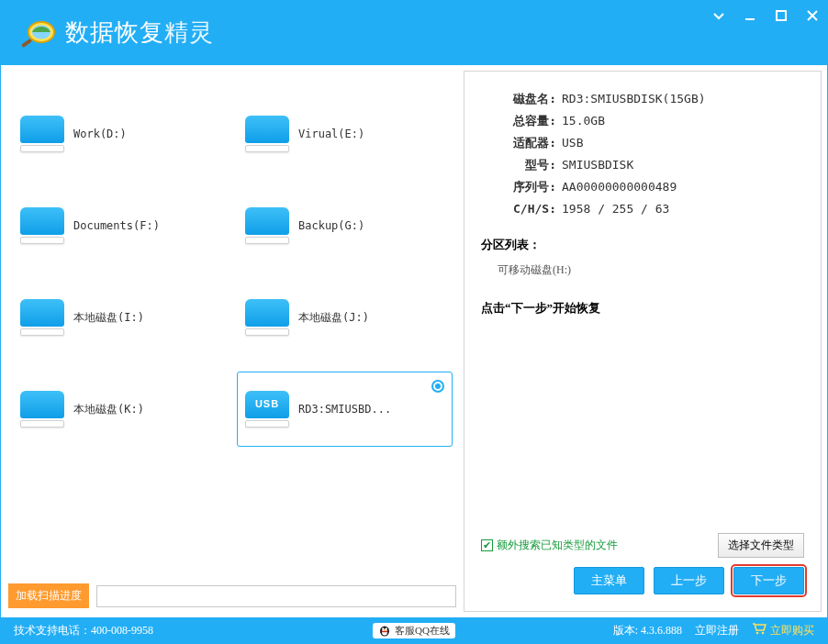 The image size is (828, 644). What do you see at coordinates (521, 121) in the screenshot?
I see `info-label-size: 总容量:` at bounding box center [521, 121].